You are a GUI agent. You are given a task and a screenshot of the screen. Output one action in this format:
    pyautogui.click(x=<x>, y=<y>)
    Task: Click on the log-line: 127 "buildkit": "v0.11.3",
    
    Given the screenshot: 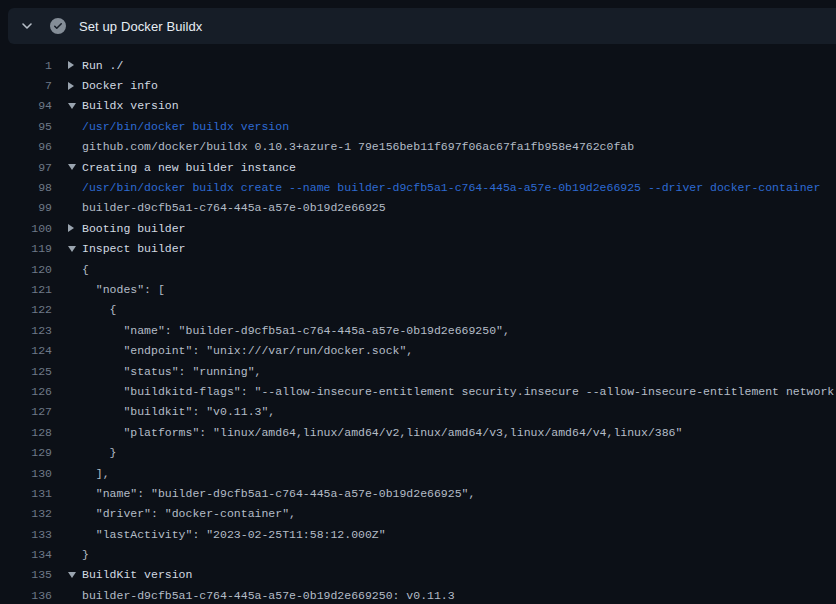 What is the action you would take?
    pyautogui.click(x=418, y=412)
    